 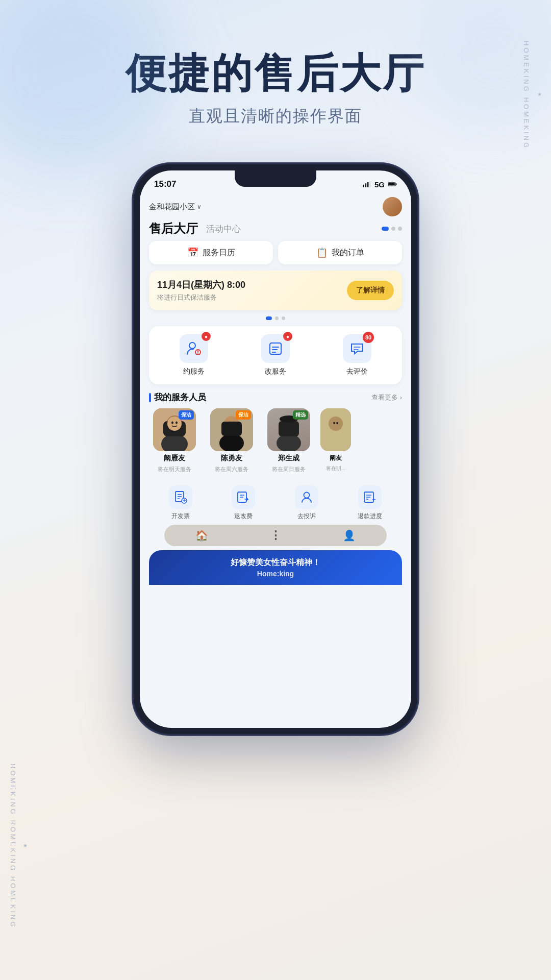 What do you see at coordinates (370, 517) in the screenshot?
I see `refund-progress-label: 退款进度` at bounding box center [370, 517].